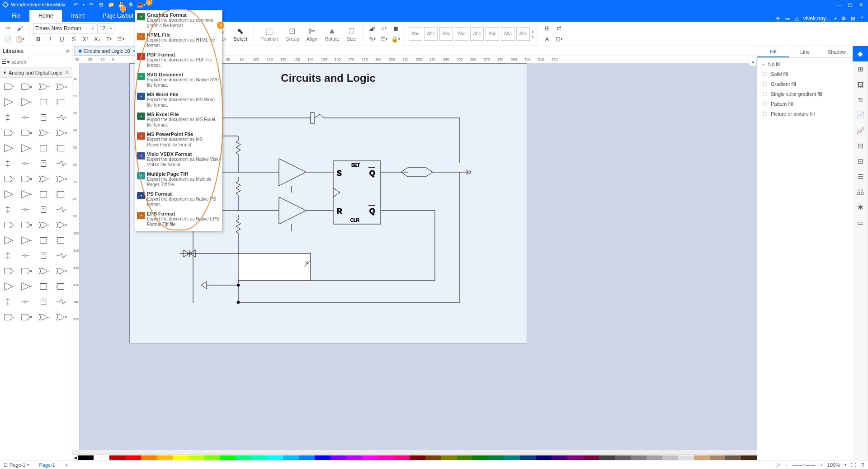 The width and height of the screenshot is (868, 469). I want to click on tool-dimensions-icon: ⊡, so click(860, 161).